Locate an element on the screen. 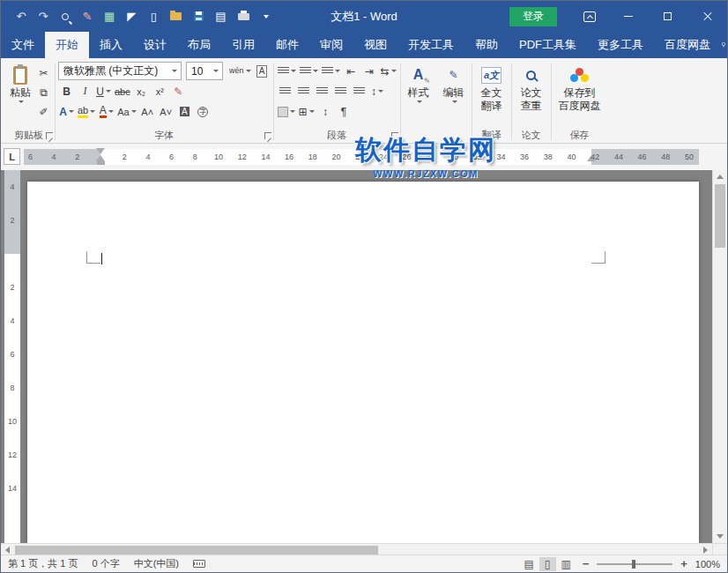 Image resolution: width=728 pixels, height=573 pixels. justify-icon is located at coordinates (340, 92).